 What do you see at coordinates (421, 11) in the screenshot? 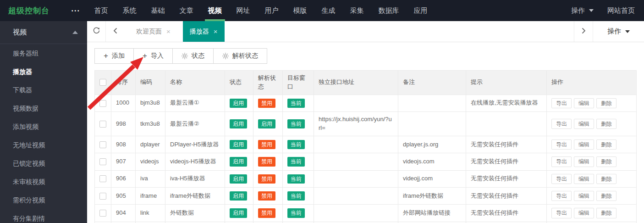
I see `nav-item: 应用` at bounding box center [421, 11].